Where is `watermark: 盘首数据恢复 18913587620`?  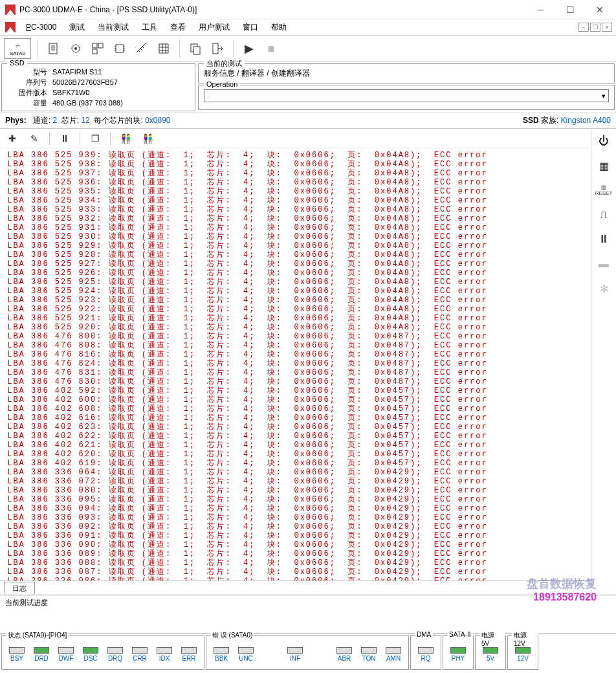
watermark: 盘首数据恢复 18913587620 is located at coordinates (562, 590).